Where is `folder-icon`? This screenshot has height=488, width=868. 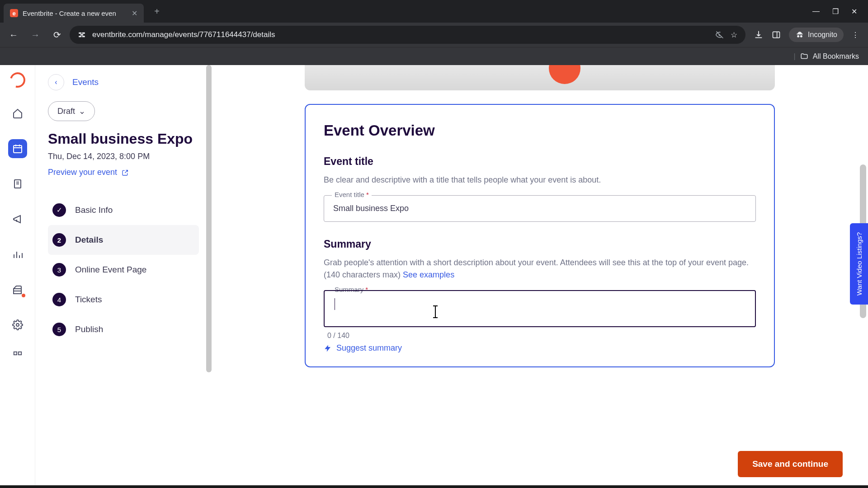 folder-icon is located at coordinates (804, 56).